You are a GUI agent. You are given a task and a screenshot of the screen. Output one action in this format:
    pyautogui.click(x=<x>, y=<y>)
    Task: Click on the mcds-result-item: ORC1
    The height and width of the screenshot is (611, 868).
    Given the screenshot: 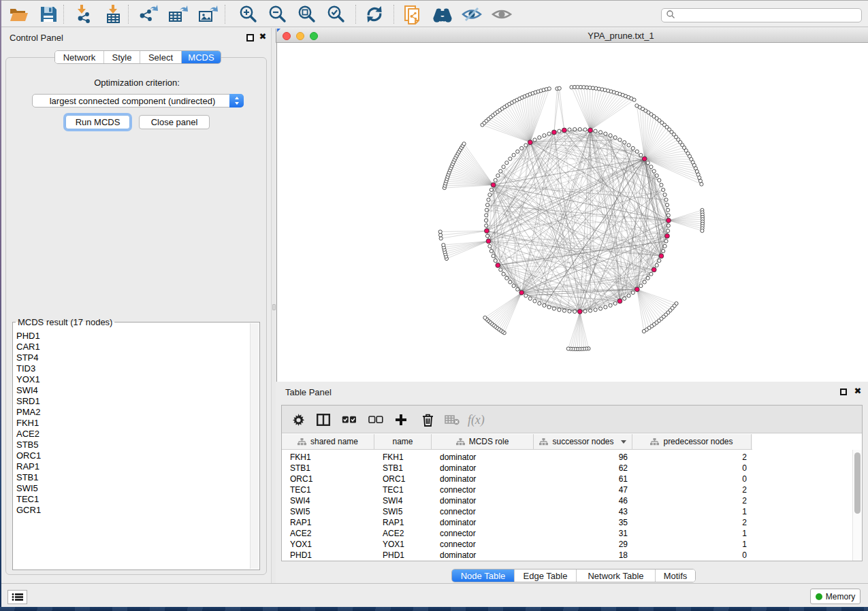 What is the action you would take?
    pyautogui.click(x=132, y=456)
    